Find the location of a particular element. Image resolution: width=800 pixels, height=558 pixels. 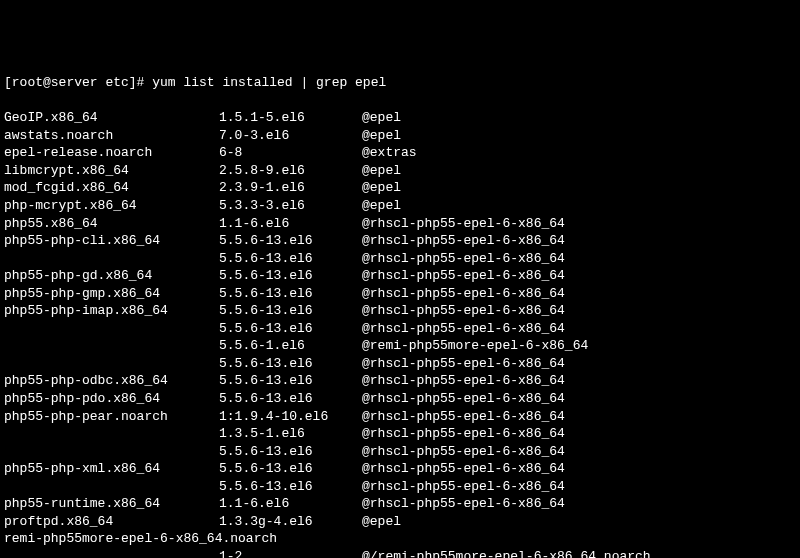

package-row: php55-php-xml.x86_645.5.6-13.el6@rhscl-p… is located at coordinates (400, 469).